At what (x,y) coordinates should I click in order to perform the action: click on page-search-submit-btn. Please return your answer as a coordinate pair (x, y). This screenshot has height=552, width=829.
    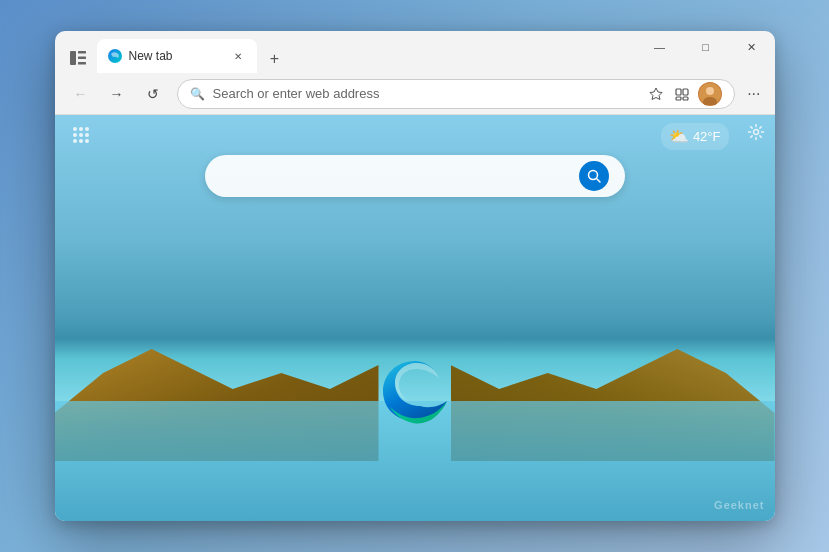
    Looking at the image, I should click on (594, 176).